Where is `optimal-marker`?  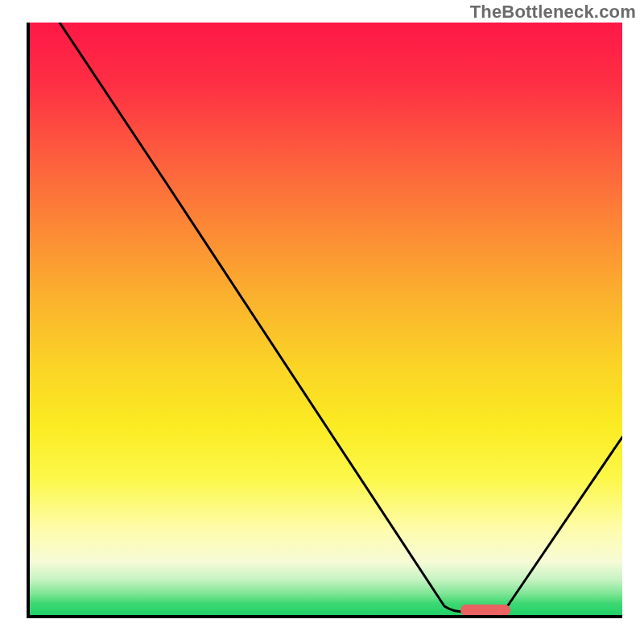
optimal-marker is located at coordinates (485, 610).